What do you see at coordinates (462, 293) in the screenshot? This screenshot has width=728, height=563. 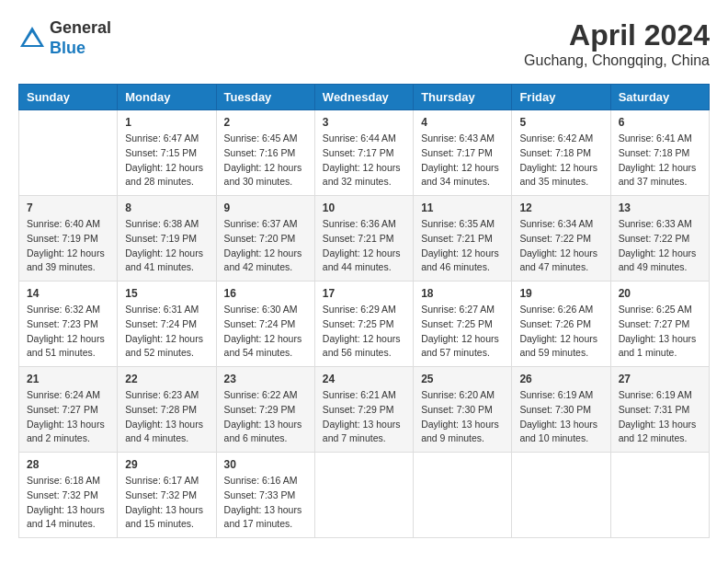 I see `day-number: 18` at bounding box center [462, 293].